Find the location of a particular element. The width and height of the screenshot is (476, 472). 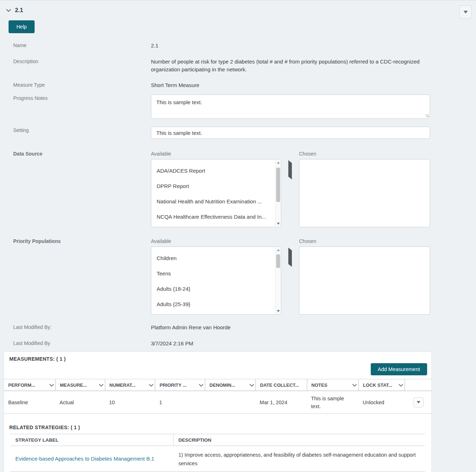

cell-numerator: 10 is located at coordinates (130, 402).